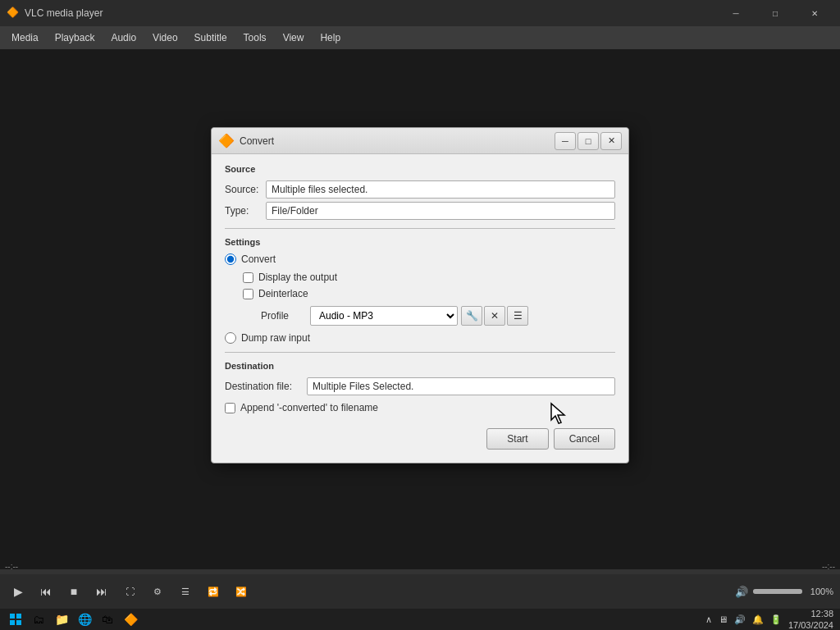  Describe the element at coordinates (420, 13) in the screenshot. I see `title-bar: 🔶 VLC media player ─ □ ✕` at that location.